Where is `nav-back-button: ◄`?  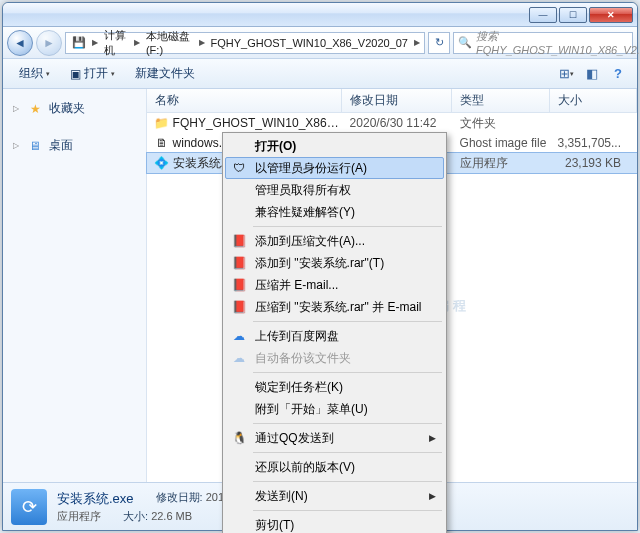
nav-back-button: ◄ is located at coordinates (20, 43).